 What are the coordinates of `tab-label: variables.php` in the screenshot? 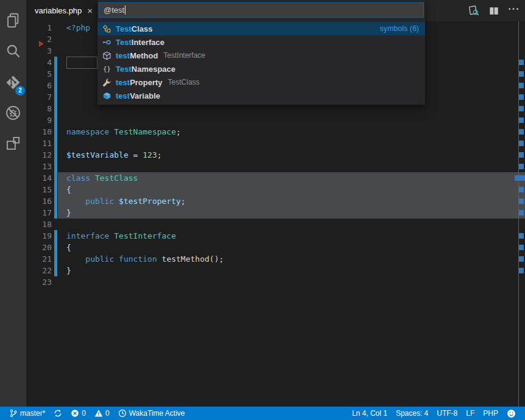 It's located at (58, 11).